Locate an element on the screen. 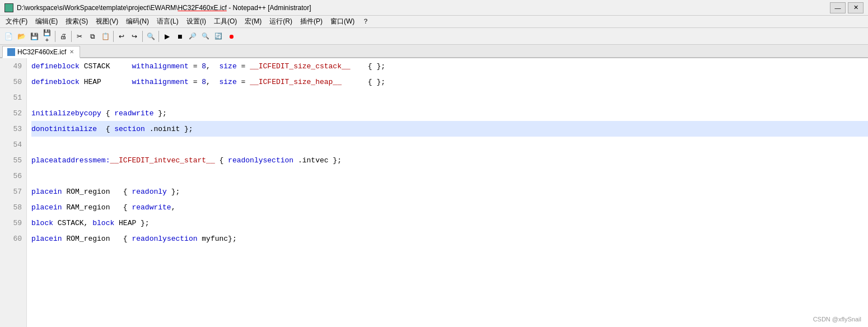 The image size is (868, 327). title-text: D:\workspace\siWorkSpace\template\projec… is located at coordinates (164, 8).